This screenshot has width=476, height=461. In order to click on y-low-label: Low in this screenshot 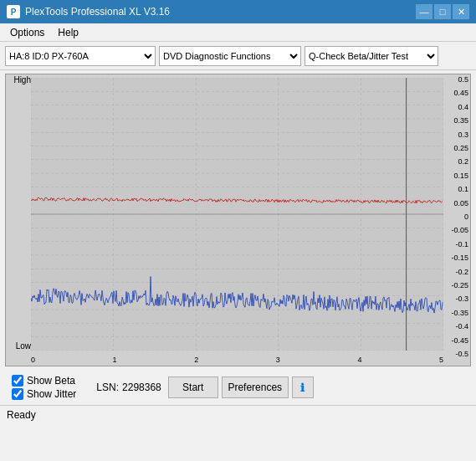, I will do `click(23, 346)`.